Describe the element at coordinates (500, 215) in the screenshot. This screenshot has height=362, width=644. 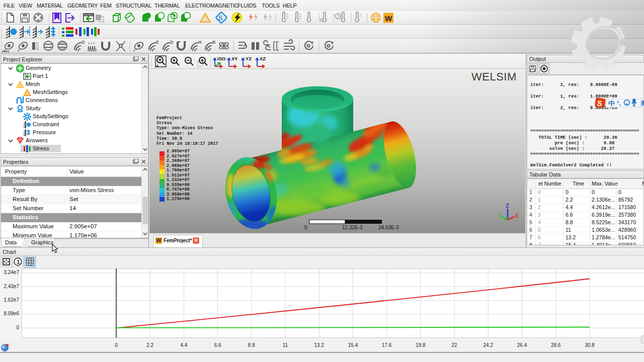
I see `svg-text: Y` at that location.